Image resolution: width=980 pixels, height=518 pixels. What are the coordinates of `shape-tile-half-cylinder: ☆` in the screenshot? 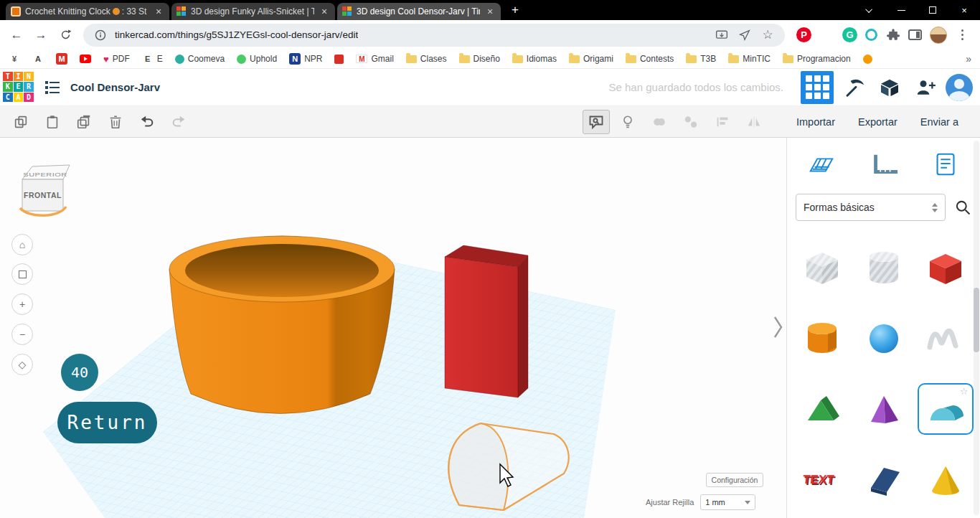 It's located at (946, 409).